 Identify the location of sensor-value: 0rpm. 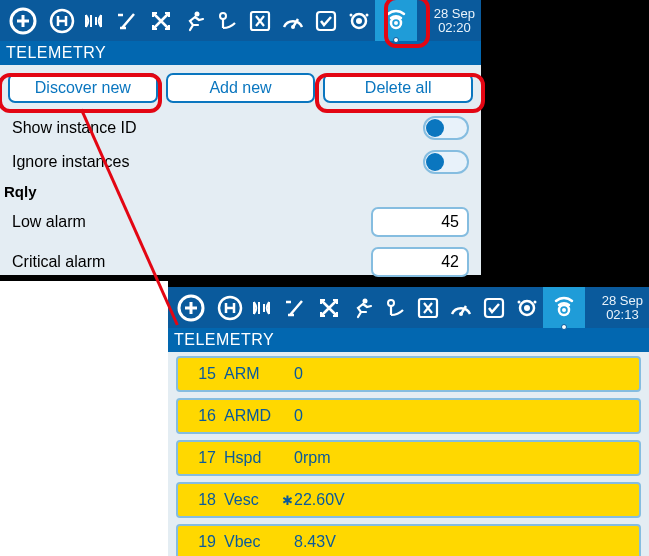
(312, 458).